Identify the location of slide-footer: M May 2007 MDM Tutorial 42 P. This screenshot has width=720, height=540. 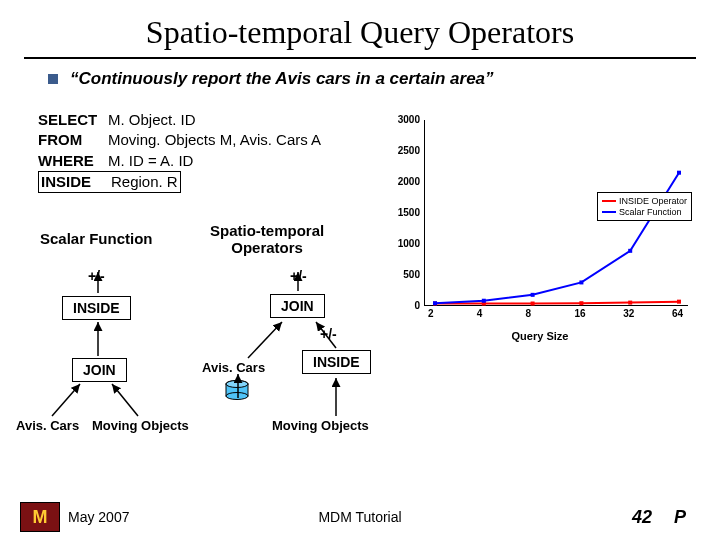
(360, 517).